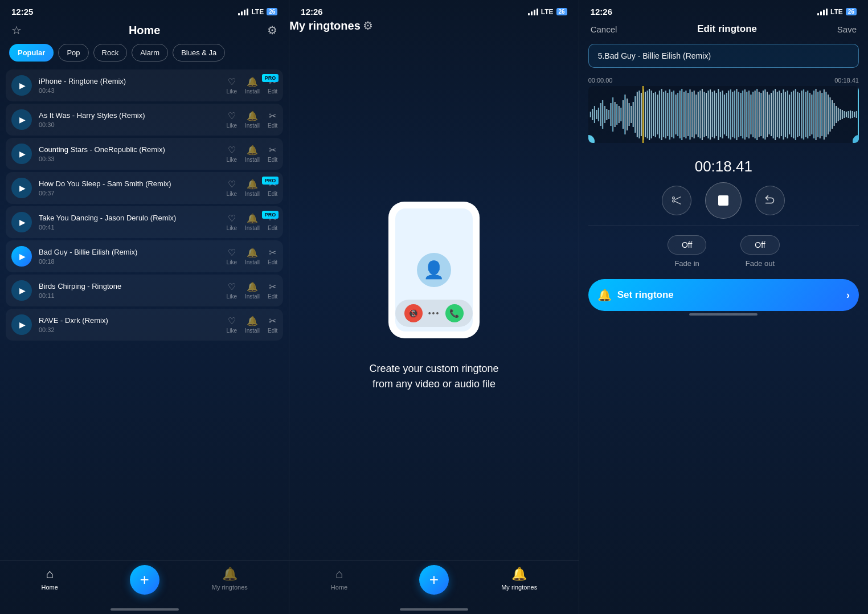  What do you see at coordinates (272, 256) in the screenshot?
I see `edit-action-6: ✂Edit` at bounding box center [272, 256].